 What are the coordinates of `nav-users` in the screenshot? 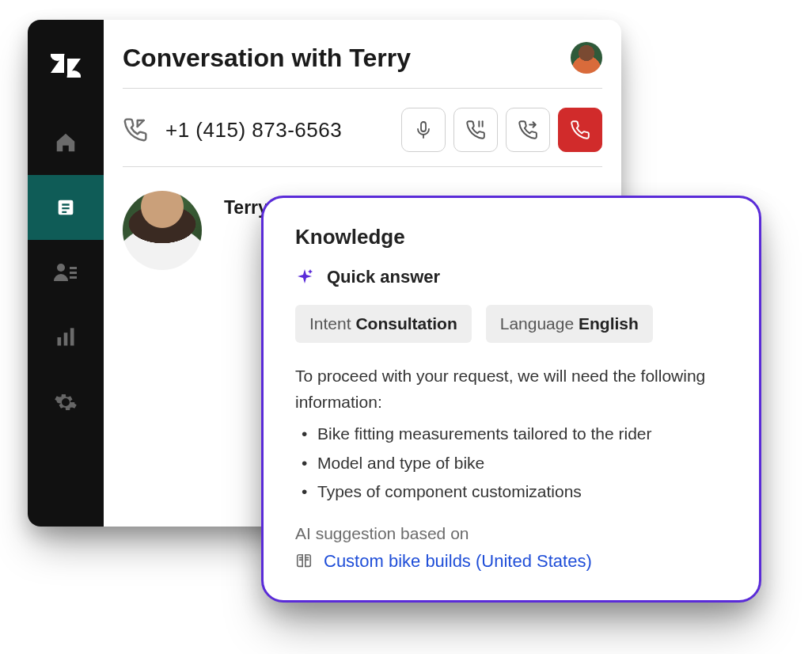 It's located at (66, 272).